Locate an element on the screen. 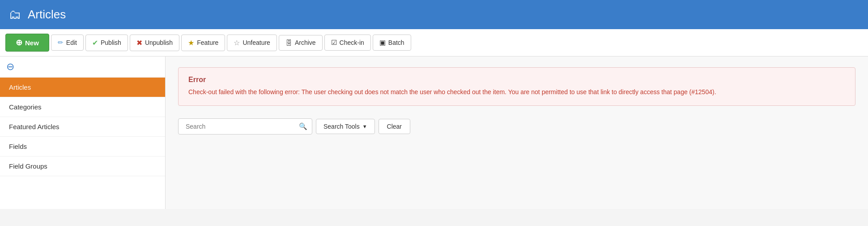 The image size is (868, 226). feature-button: ★ Feature is located at coordinates (203, 43).